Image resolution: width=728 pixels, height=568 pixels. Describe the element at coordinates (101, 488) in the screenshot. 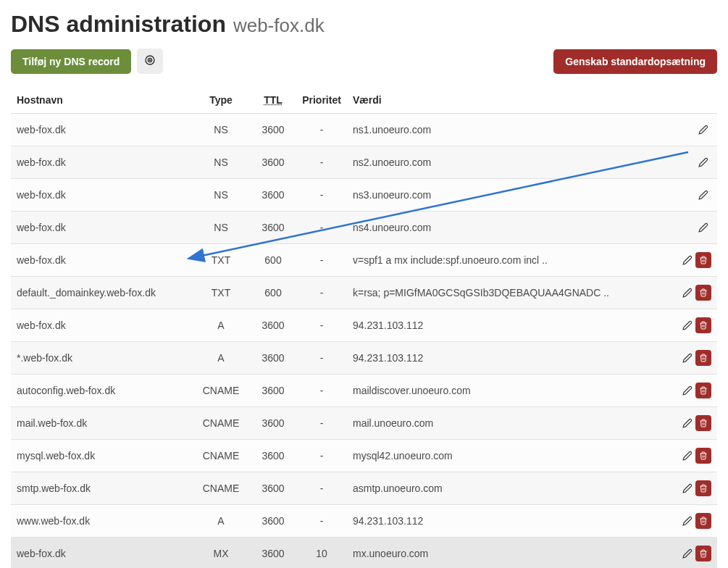

I see `cell-host: smtp.web-fox.dk` at that location.